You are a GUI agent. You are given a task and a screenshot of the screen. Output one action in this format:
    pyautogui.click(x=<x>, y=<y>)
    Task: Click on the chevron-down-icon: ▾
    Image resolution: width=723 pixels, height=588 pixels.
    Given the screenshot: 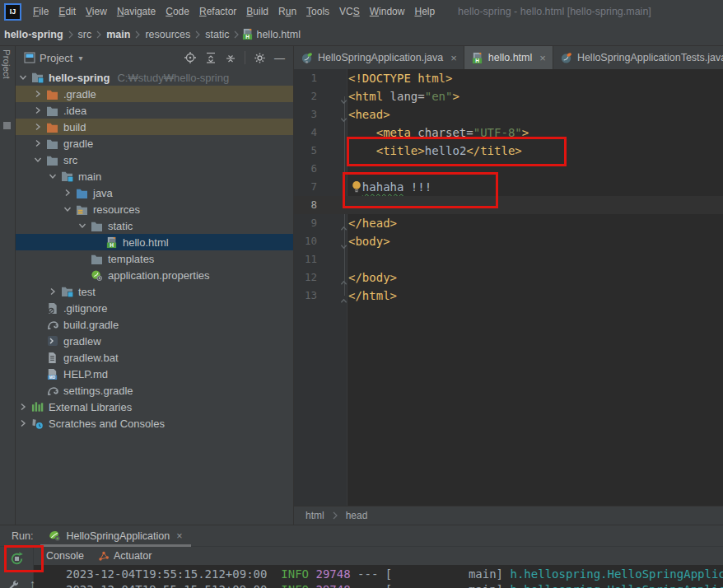 What is the action you would take?
    pyautogui.click(x=81, y=58)
    